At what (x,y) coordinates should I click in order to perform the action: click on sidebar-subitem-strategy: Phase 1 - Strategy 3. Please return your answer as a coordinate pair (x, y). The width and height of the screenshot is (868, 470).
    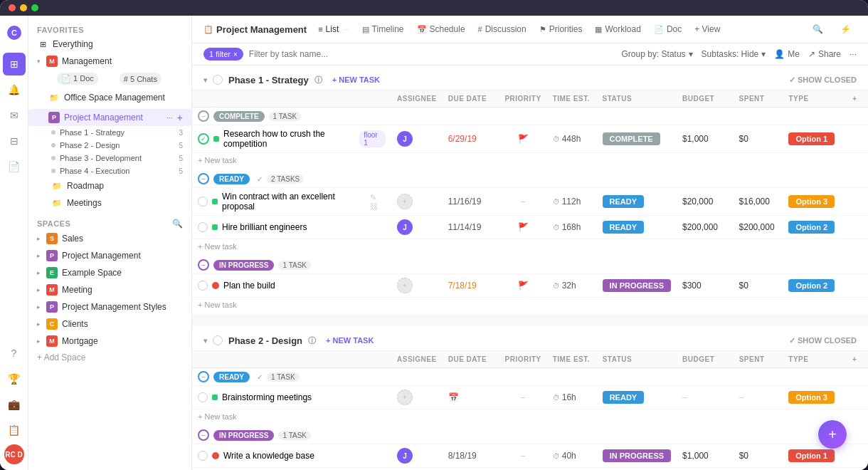
    Looking at the image, I should click on (110, 132).